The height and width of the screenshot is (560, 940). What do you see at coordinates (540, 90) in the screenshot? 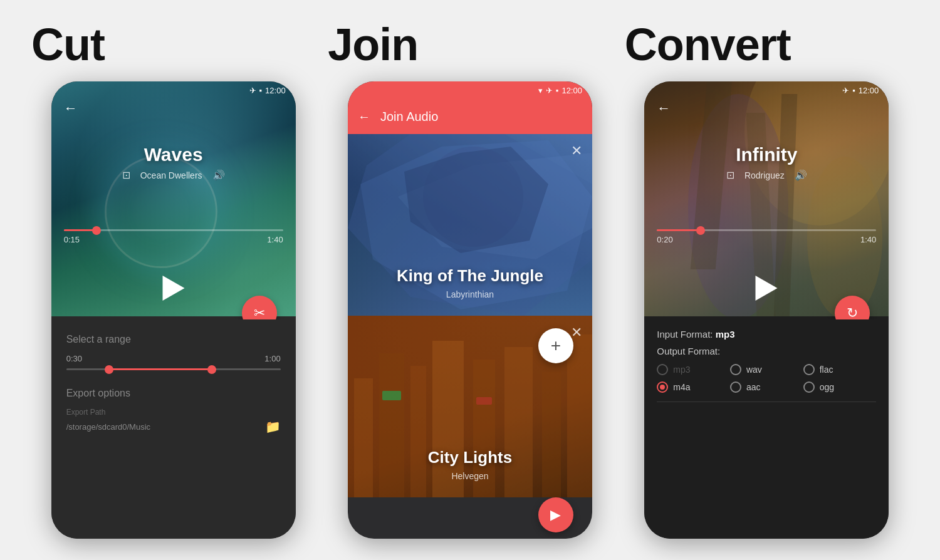
I see `wifi-icon: ▾` at bounding box center [540, 90].